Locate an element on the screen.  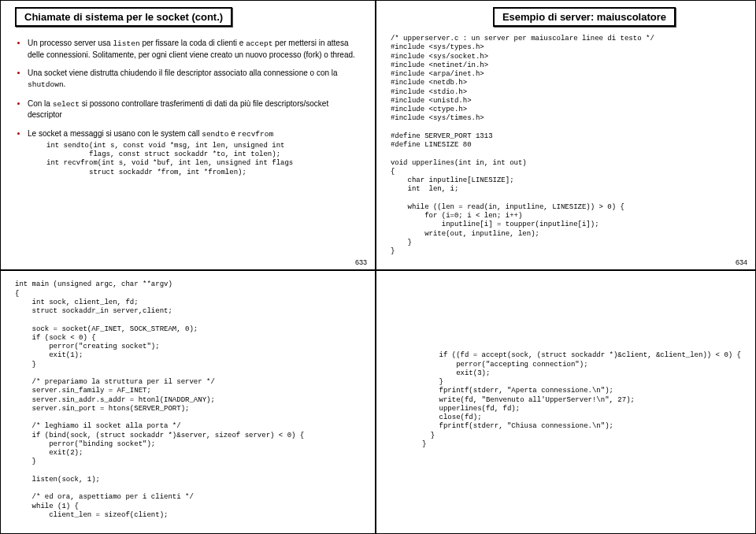
text: Le socket a messaggi si usano con le sys… is located at coordinates (115, 134).